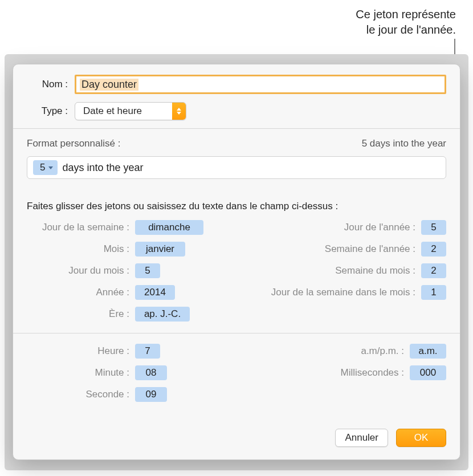 The image size is (473, 476). I want to click on token-label: Millisecondes :, so click(332, 373).